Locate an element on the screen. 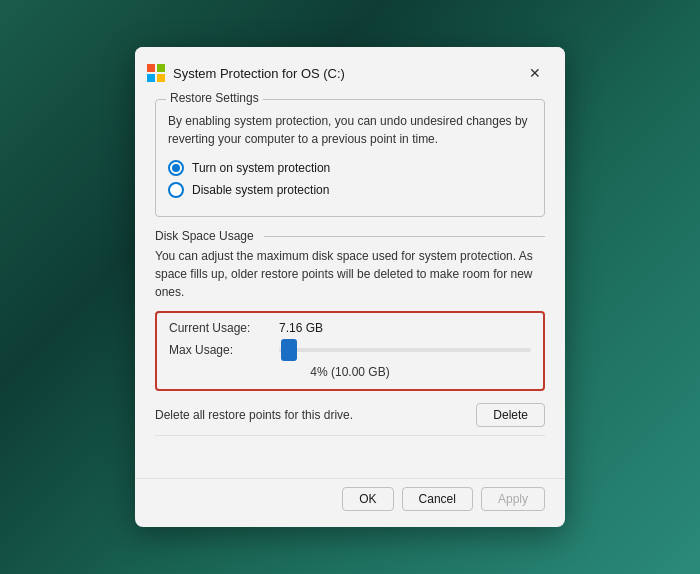 The image size is (700, 574). slider-percent-label: 4% (10.00 GB) is located at coordinates (350, 372).